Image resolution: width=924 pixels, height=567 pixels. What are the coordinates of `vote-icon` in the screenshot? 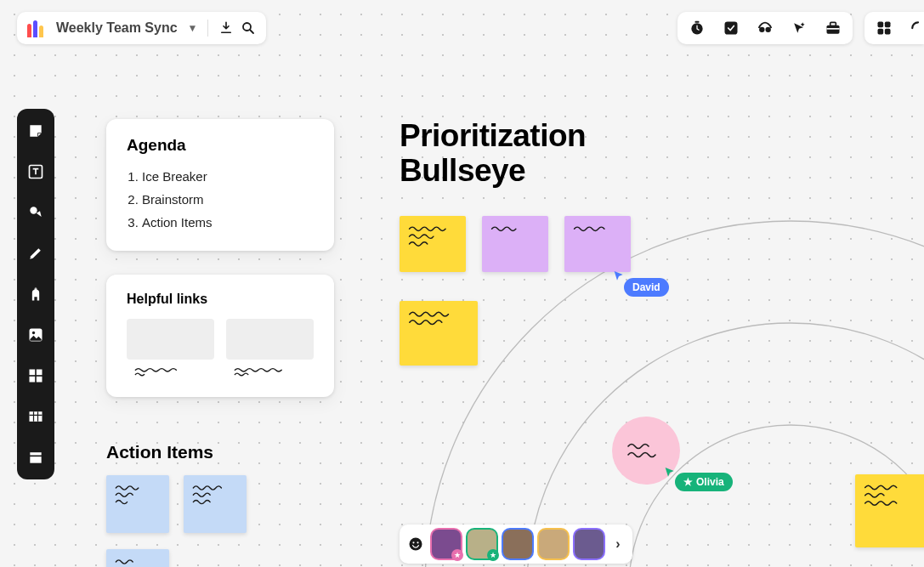 It's located at (731, 28).